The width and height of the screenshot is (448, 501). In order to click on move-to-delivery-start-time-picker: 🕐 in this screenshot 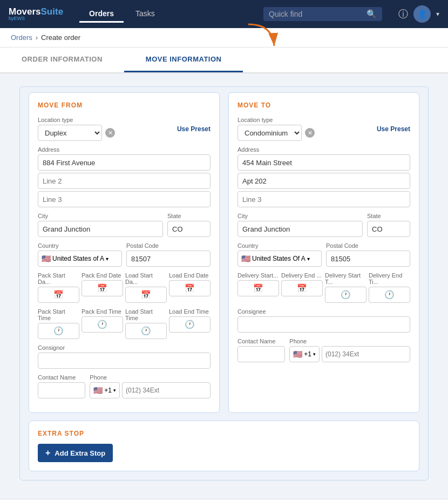, I will do `click(345, 295)`.